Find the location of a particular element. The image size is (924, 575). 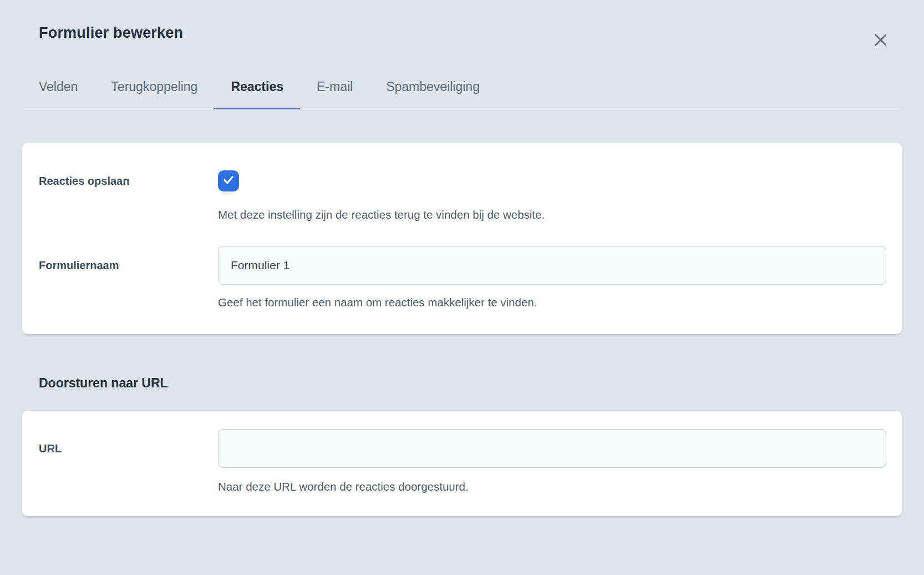

reacties-opslaan-checkbox is located at coordinates (229, 181).